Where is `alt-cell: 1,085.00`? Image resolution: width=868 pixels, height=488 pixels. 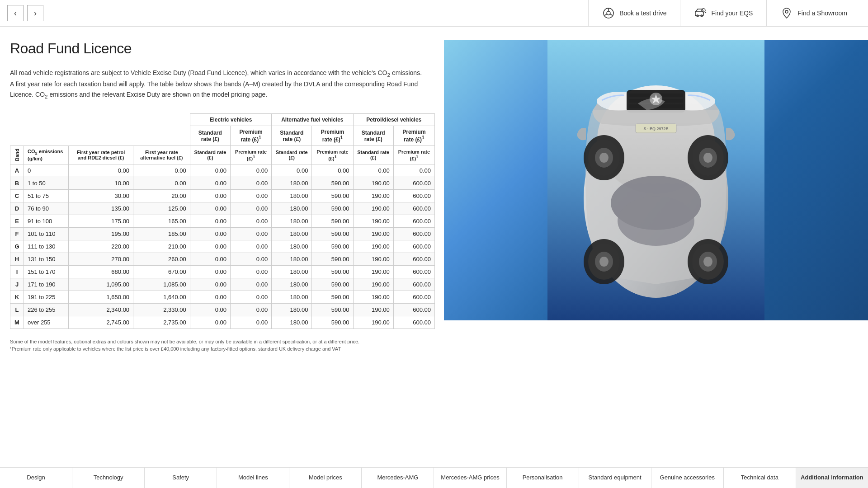 alt-cell: 1,085.00 is located at coordinates (162, 284).